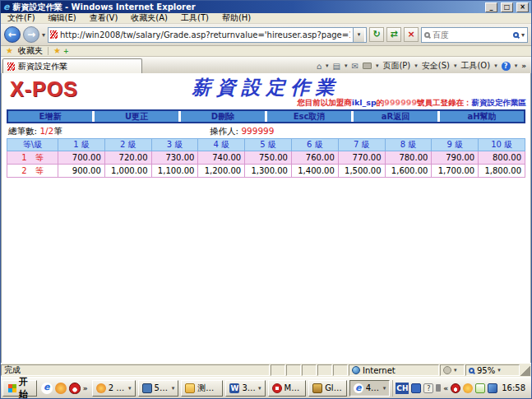 The image size is (532, 399). Describe the element at coordinates (266, 145) in the screenshot. I see `table-header-row: 等\級 1 級 2 級 3 級 4 級 5 級 6 級 7 級 8 級 9 級 …` at that location.